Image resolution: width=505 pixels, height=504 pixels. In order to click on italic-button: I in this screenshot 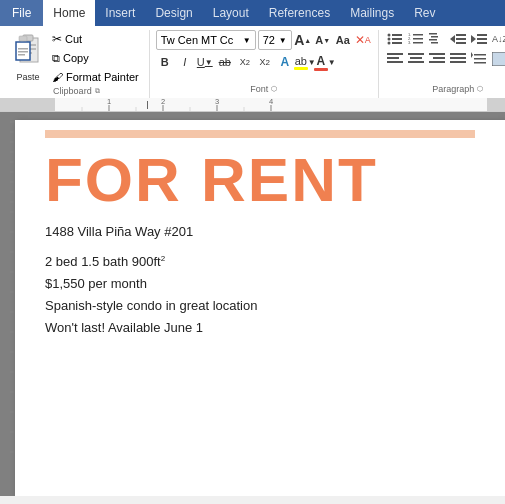, I will do `click(185, 62)`.